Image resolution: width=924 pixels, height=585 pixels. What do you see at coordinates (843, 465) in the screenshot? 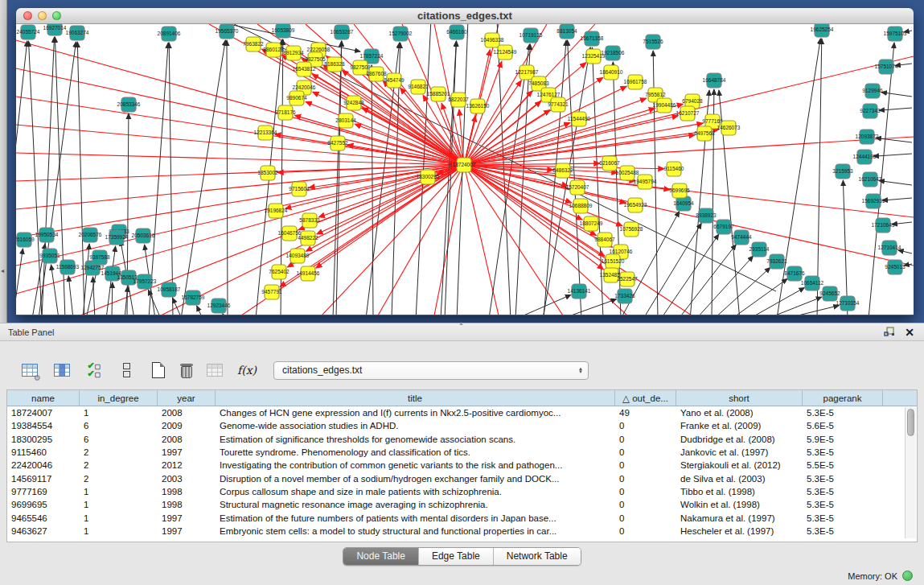
I see `table-cell: 5.5E-5` at bounding box center [843, 465].